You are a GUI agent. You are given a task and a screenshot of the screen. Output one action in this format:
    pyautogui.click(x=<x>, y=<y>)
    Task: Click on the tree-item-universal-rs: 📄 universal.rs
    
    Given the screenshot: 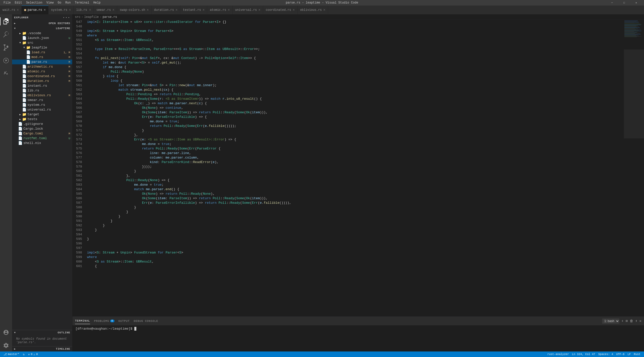 What is the action you would take?
    pyautogui.click(x=42, y=110)
    